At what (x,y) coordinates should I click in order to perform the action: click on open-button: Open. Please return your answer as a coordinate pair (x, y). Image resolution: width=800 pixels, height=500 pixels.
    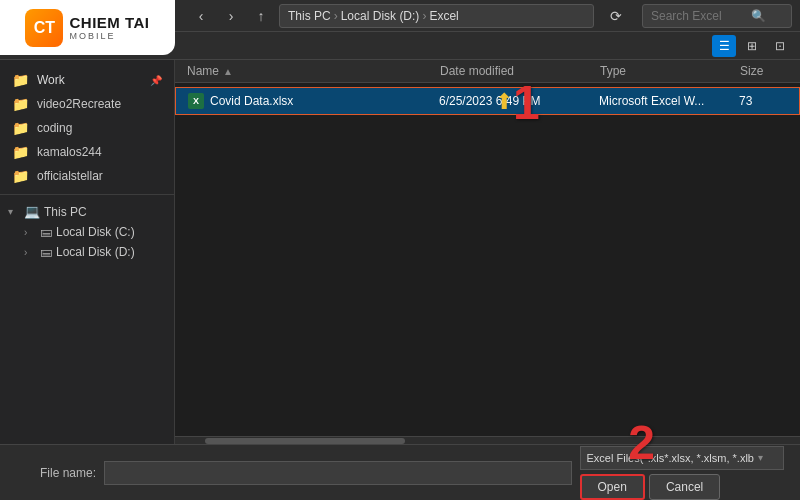
    Looking at the image, I should click on (612, 487).